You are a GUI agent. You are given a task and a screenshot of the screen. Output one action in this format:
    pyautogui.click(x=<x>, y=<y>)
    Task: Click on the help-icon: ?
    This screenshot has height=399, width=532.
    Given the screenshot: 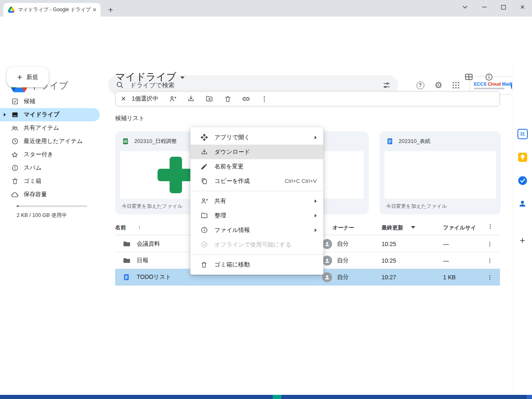 What is the action you would take?
    pyautogui.click(x=420, y=85)
    